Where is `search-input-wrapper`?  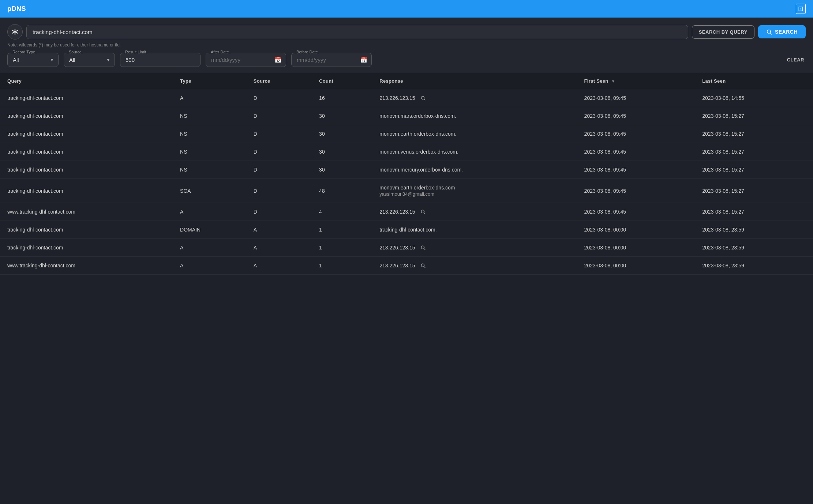 search-input-wrapper is located at coordinates (357, 32).